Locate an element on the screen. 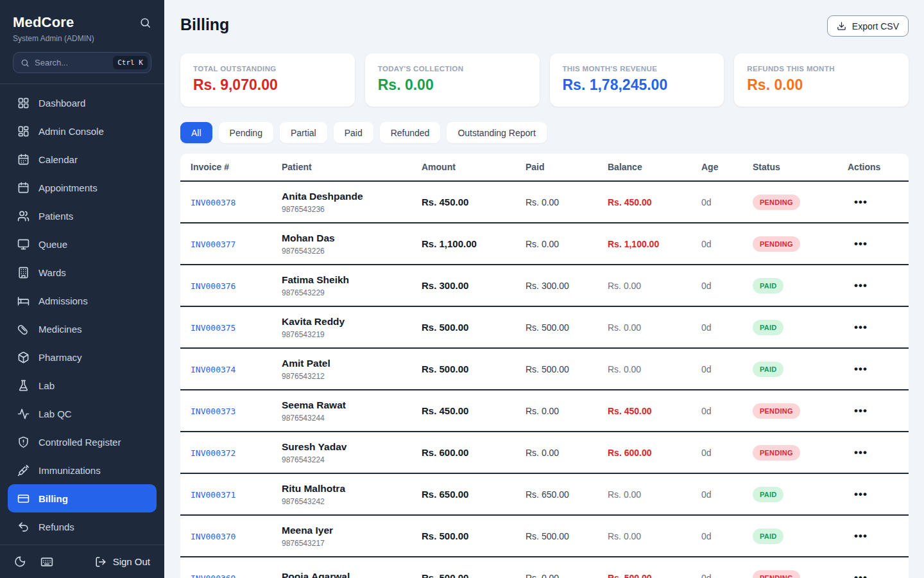 The width and height of the screenshot is (924, 578). filter-tab-pending: Pending is located at coordinates (246, 132).